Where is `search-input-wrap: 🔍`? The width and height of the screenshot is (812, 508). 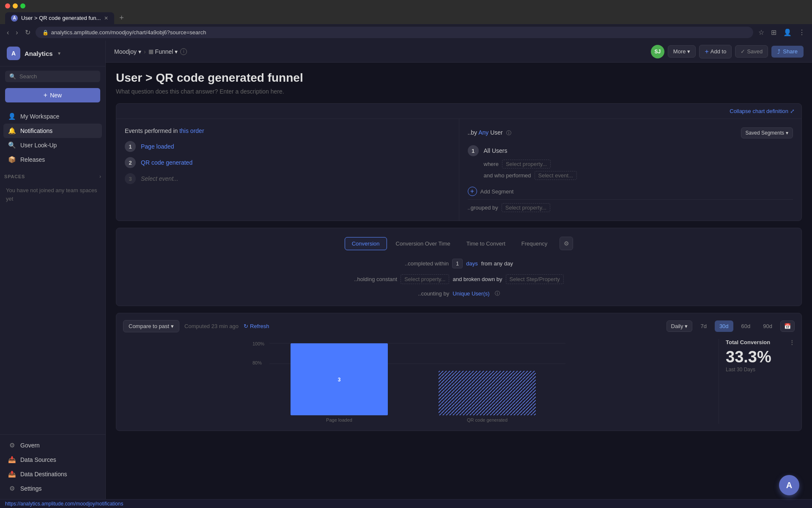 search-input-wrap: 🔍 is located at coordinates (52, 76).